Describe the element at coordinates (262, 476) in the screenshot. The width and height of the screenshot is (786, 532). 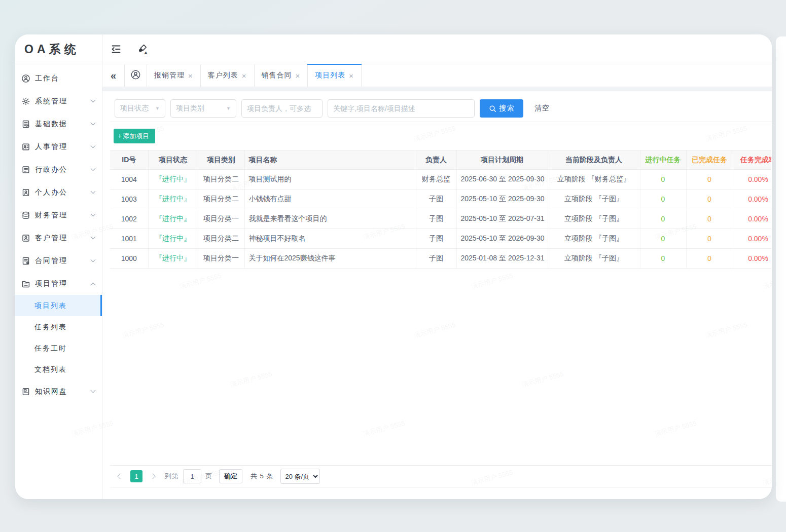
I see `total-count-label: 共 5 条` at that location.